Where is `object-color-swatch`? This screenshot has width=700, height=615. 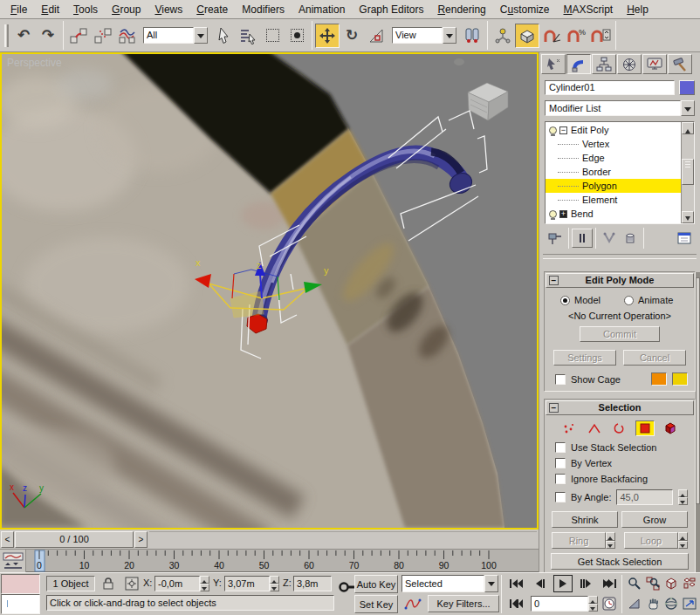
object-color-swatch is located at coordinates (687, 87).